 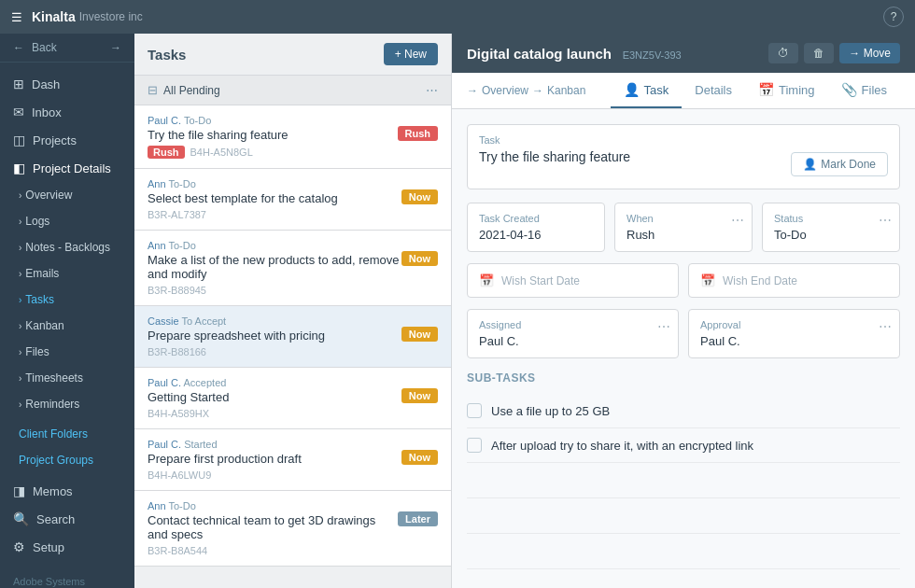 I want to click on sidebar-item-notes-backlogs: › Notes - Backlogs, so click(x=67, y=247).